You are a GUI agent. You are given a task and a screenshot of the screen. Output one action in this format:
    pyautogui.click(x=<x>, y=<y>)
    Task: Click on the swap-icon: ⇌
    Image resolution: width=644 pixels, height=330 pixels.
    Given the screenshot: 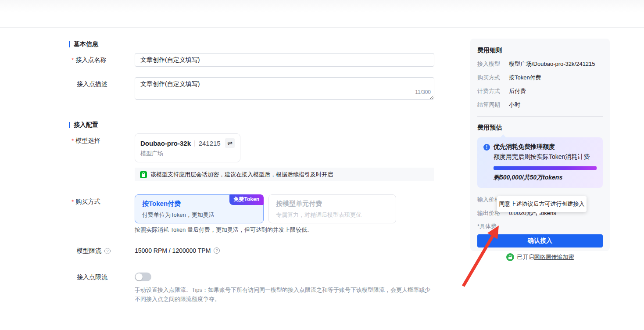 What is the action you would take?
    pyautogui.click(x=230, y=143)
    